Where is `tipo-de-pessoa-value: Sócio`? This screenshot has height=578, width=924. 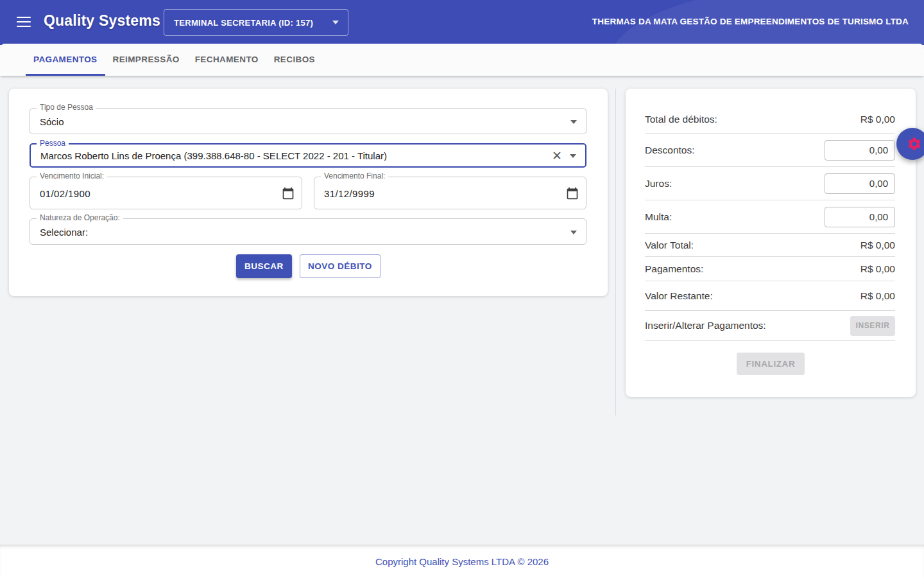
tipo-de-pessoa-value: Sócio is located at coordinates (300, 121).